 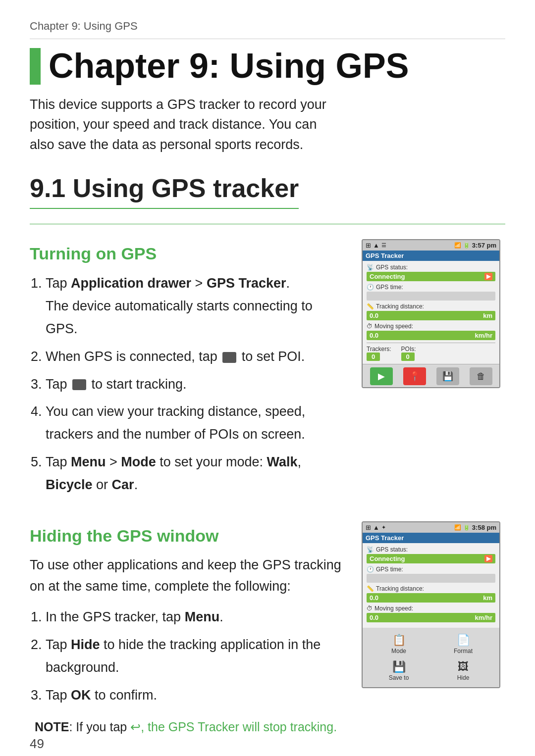 I want to click on device1-buttons: ▶ 📍 💾 🗑, so click(x=431, y=375).